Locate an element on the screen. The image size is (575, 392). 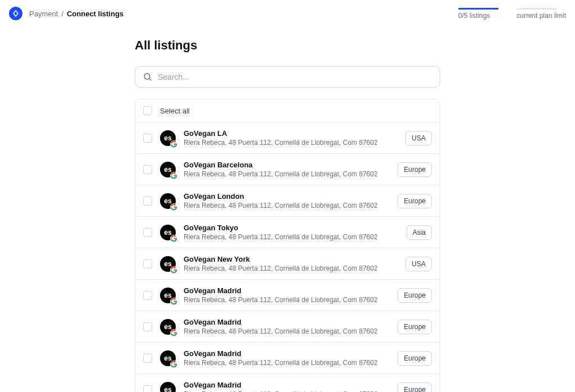
select-all-checkbox is located at coordinates (148, 111).